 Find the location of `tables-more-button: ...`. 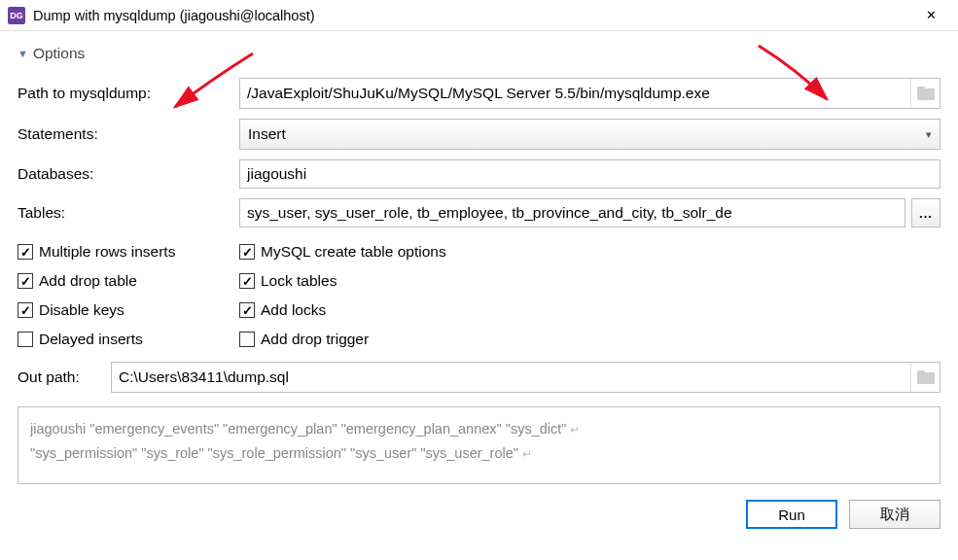

tables-more-button: ... is located at coordinates (926, 213).